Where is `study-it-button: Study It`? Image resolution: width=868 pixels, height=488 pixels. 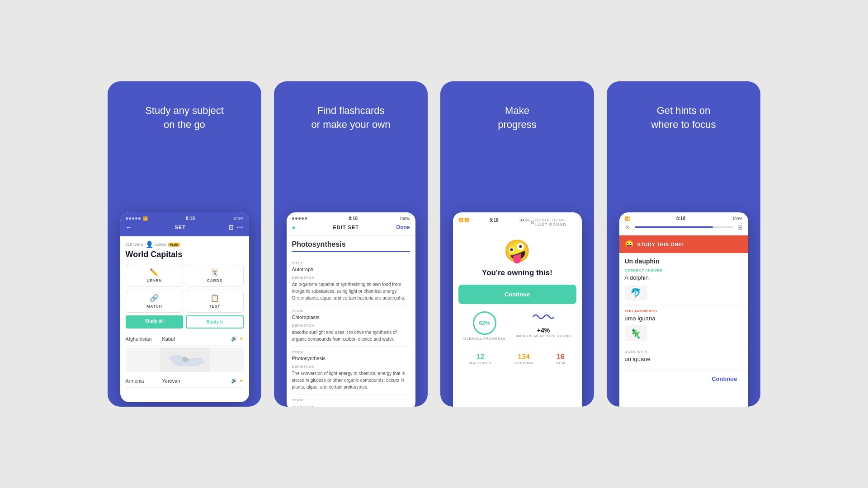
study-it-button: Study It is located at coordinates (215, 322).